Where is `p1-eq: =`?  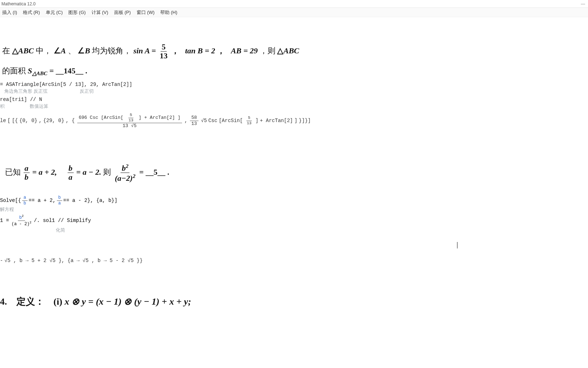 p1-eq: = is located at coordinates (53, 71).